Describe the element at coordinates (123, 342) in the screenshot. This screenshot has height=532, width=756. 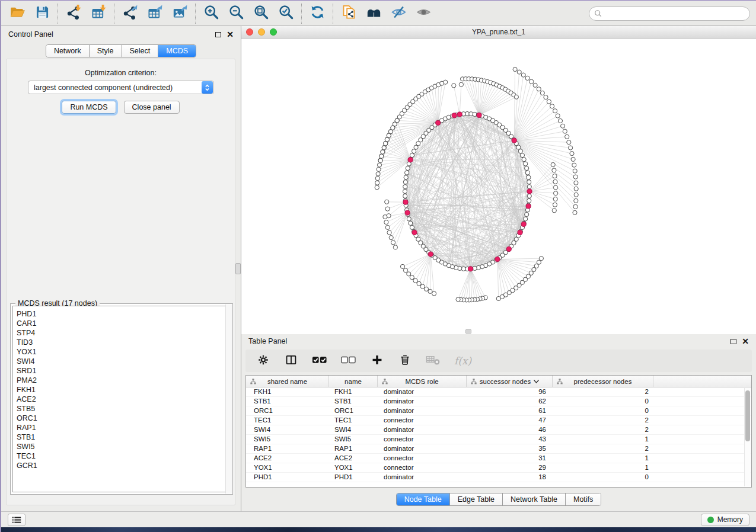
I see `mcds-result-item: TID3` at that location.